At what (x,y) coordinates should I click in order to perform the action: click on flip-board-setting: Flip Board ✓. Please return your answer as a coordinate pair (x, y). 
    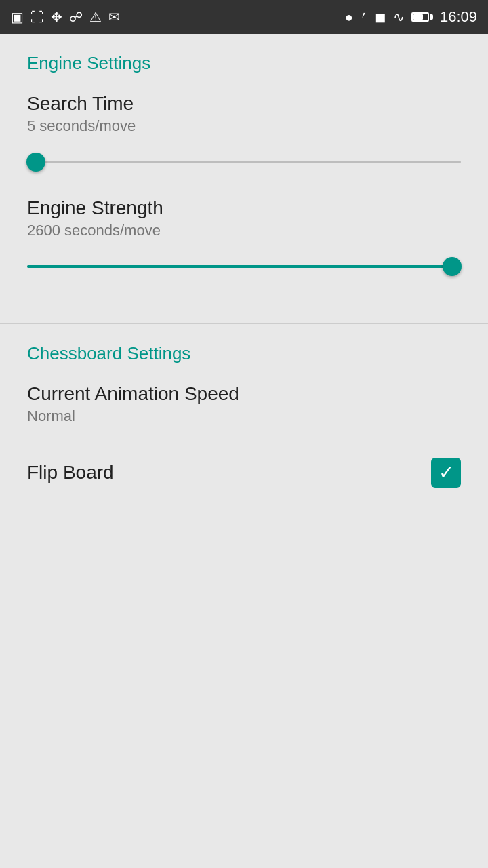
    Looking at the image, I should click on (244, 473).